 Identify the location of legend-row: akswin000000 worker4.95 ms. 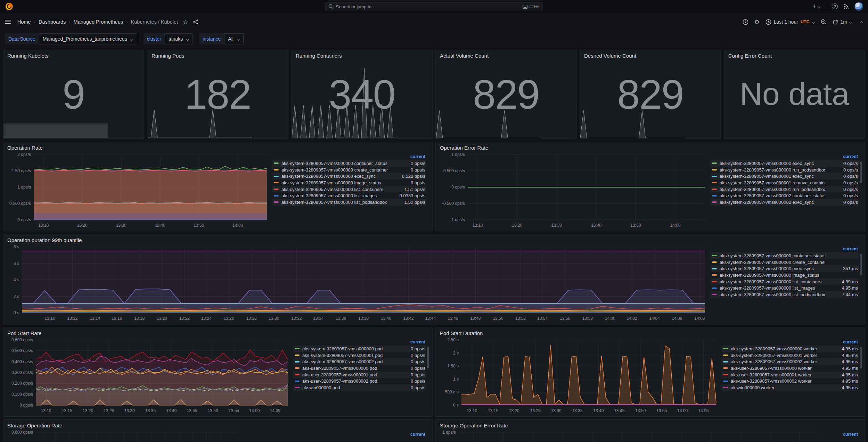
(790, 387).